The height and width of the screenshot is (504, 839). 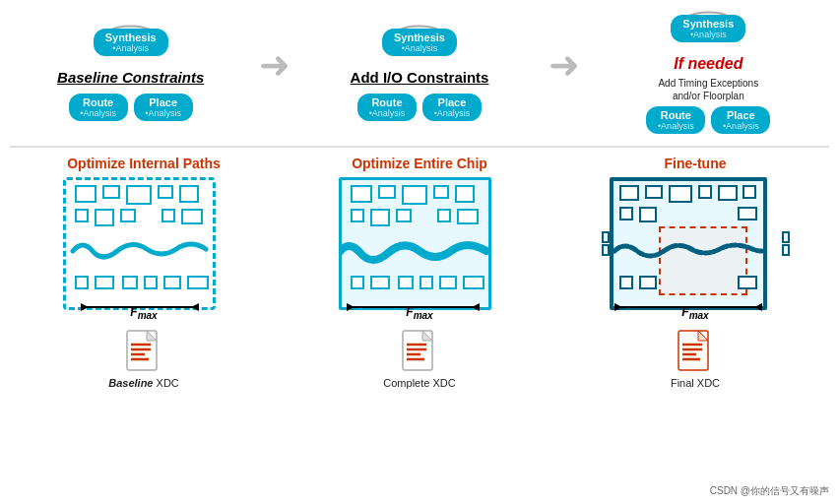 I want to click on baseline-main-label: Baseline Constraints, so click(x=130, y=77).